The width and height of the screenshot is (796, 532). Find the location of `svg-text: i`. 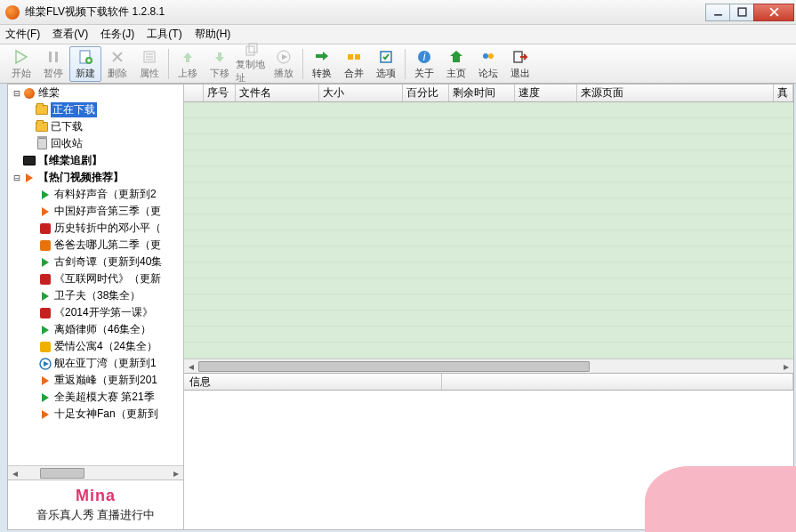

svg-text: i is located at coordinates (425, 57).